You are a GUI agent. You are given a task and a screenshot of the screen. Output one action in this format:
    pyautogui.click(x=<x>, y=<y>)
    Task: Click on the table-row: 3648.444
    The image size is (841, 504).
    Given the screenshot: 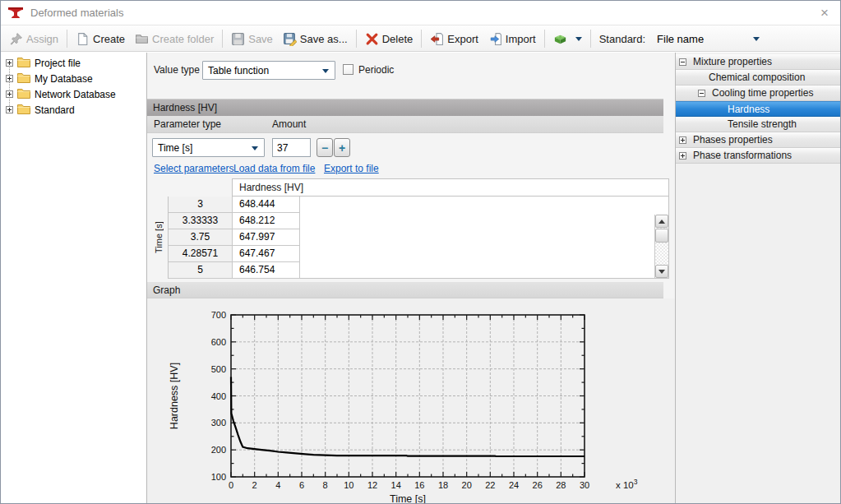 What is the action you would take?
    pyautogui.click(x=418, y=205)
    